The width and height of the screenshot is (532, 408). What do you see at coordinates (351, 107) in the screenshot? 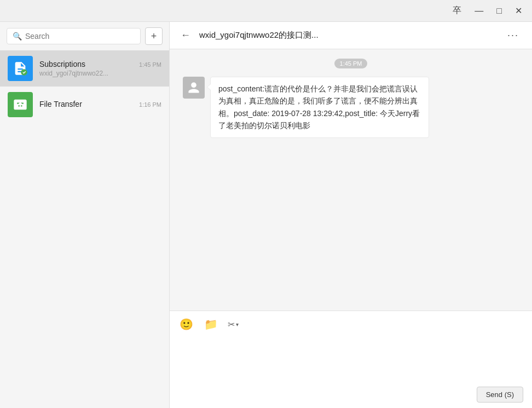
I see `message-row: post_content:谎言的代价是什么？并非是我们会把谎言误认为真相，真正危…` at bounding box center [351, 107].